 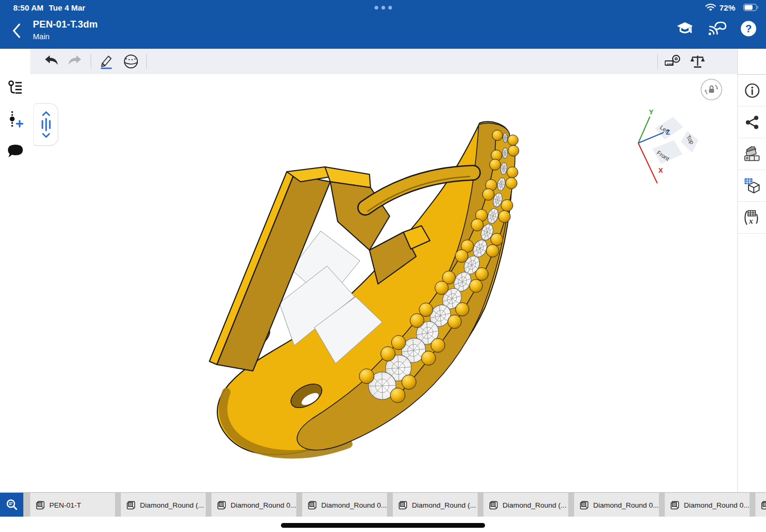 What do you see at coordinates (383, 525) in the screenshot?
I see `home-strip` at bounding box center [383, 525].